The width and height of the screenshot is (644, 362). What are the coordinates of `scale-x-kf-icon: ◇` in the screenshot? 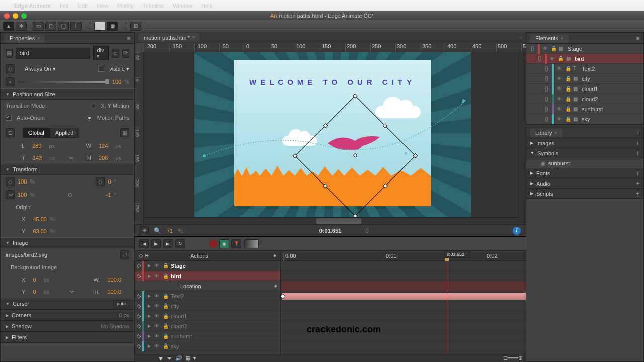 It's located at (10, 182).